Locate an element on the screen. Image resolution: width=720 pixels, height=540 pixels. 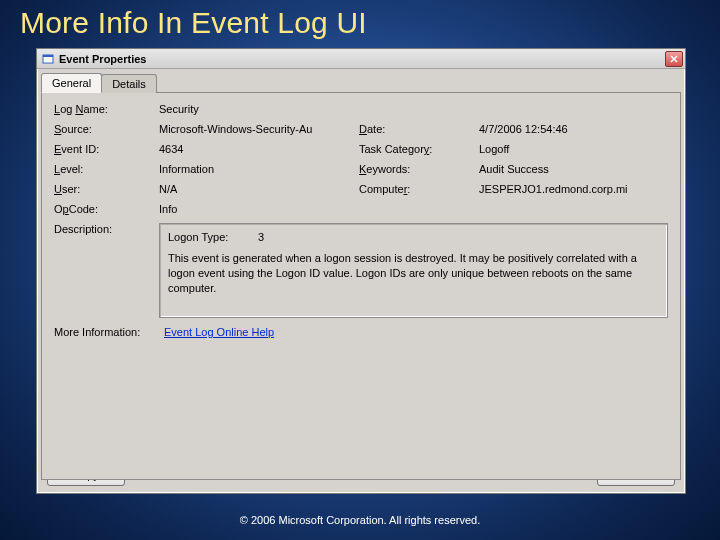
label-more-info: More Information: is located at coordinates (109, 332).